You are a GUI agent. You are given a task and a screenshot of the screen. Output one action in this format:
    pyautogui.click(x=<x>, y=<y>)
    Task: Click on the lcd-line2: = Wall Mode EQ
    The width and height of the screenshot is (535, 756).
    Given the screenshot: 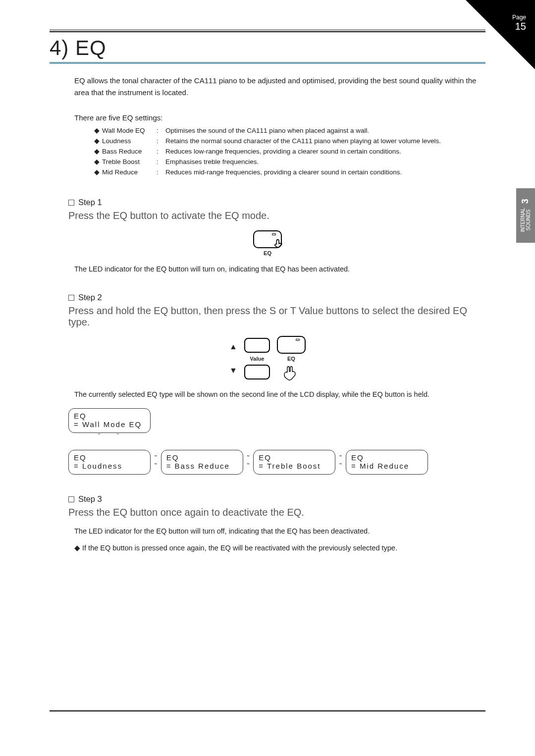 What is the action you would take?
    pyautogui.click(x=109, y=424)
    